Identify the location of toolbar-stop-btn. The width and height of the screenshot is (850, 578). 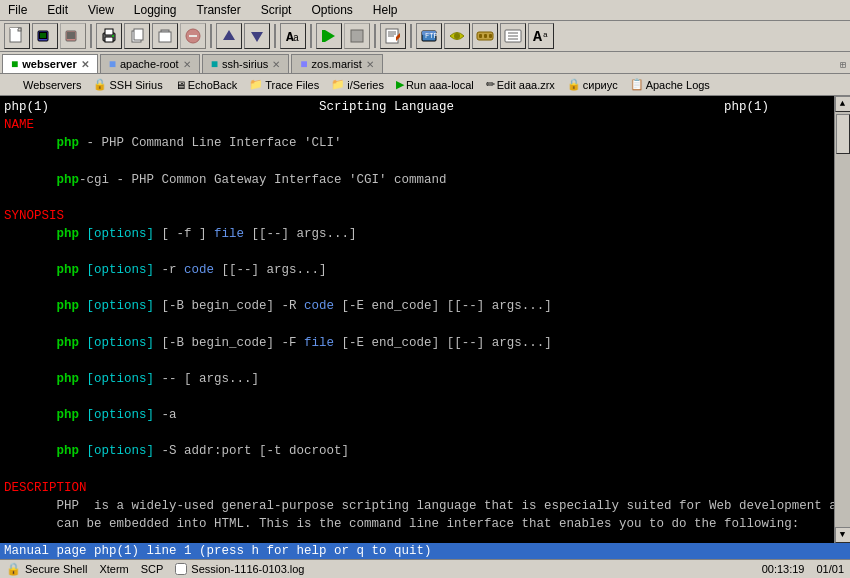
(357, 36).